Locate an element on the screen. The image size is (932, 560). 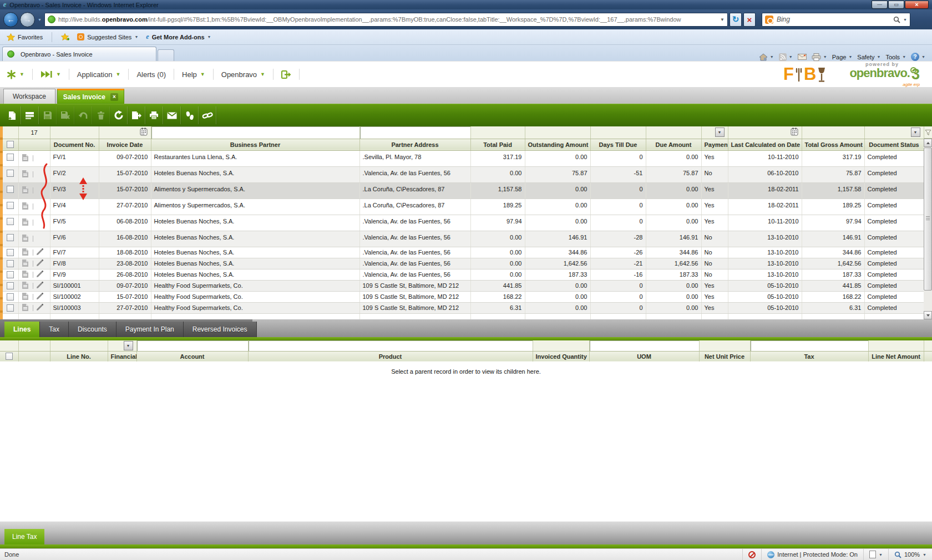
close-icon: × is located at coordinates (114, 97).